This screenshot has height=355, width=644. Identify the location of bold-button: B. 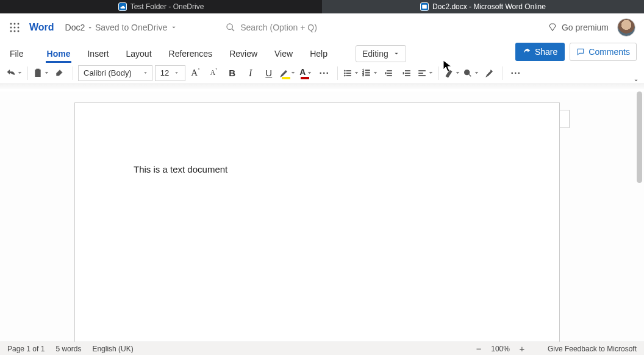
(232, 73).